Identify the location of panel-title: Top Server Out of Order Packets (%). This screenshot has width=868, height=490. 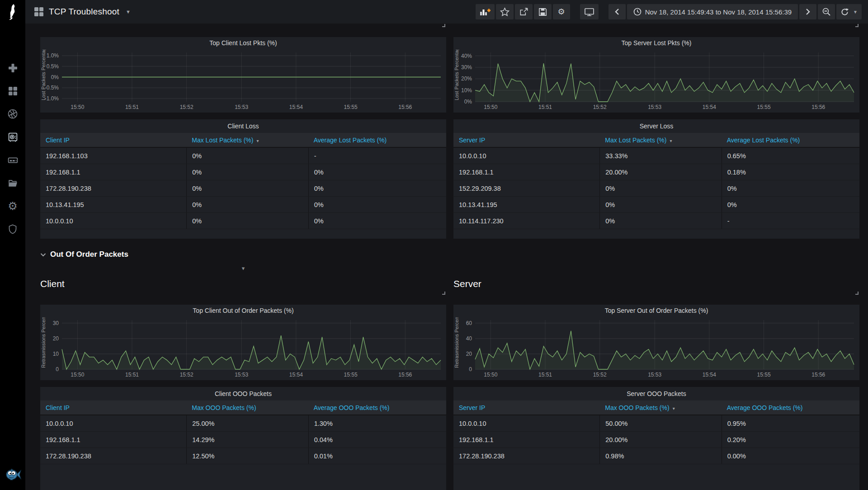
(656, 311).